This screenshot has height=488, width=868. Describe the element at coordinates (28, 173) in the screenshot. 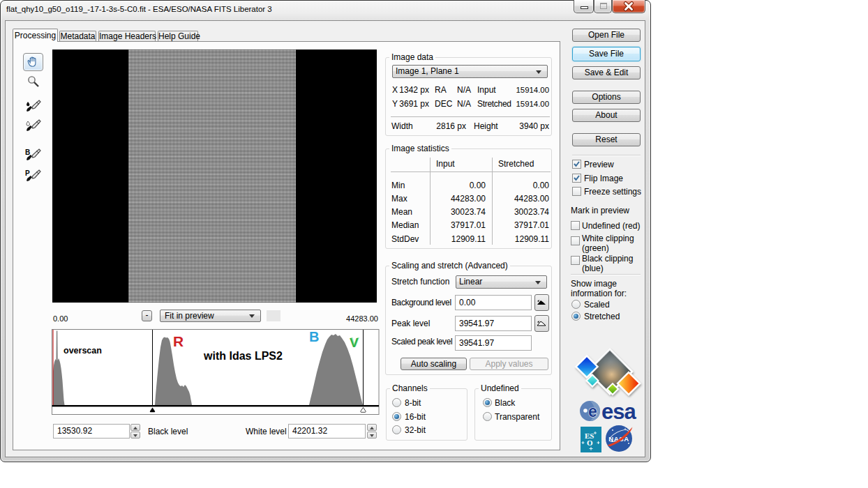

I see `svg-text: P` at that location.